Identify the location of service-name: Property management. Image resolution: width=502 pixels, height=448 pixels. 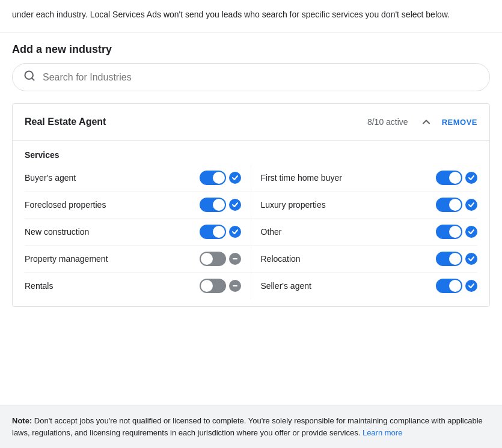
(112, 259).